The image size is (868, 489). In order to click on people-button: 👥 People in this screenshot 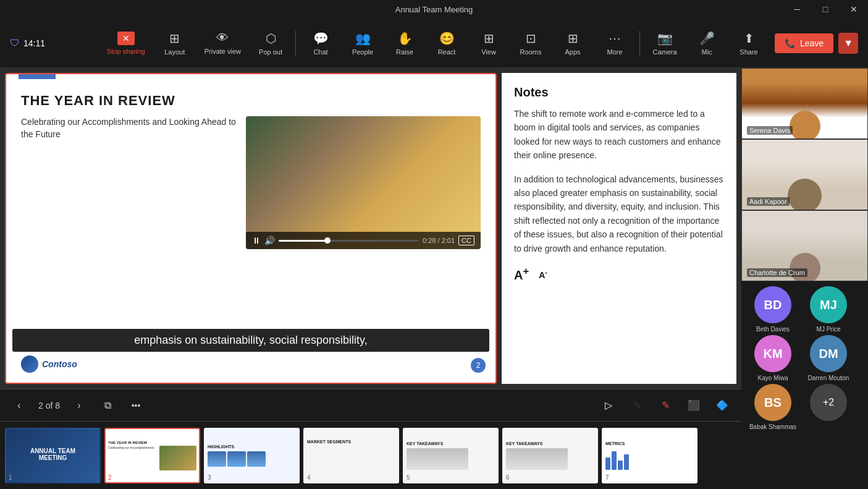, I will do `click(363, 43)`.